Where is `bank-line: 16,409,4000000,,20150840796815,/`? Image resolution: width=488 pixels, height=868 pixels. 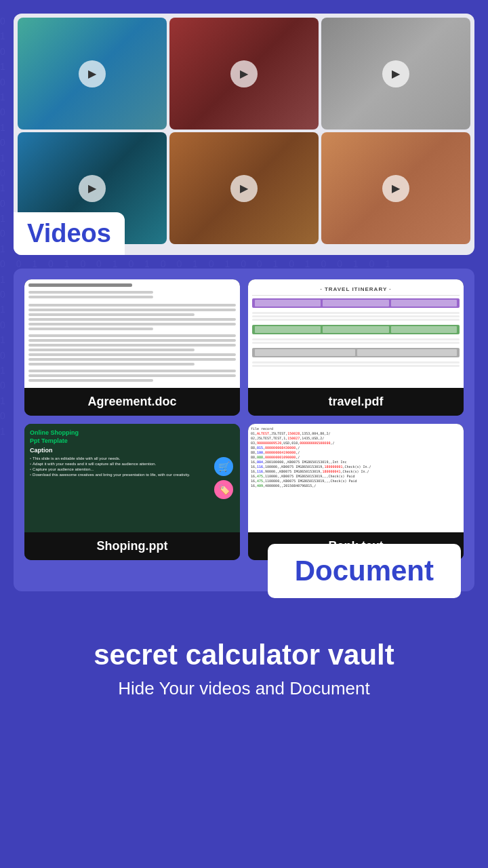
bank-line: 16,409,4000000,,20150840796815,/ is located at coordinates (356, 486).